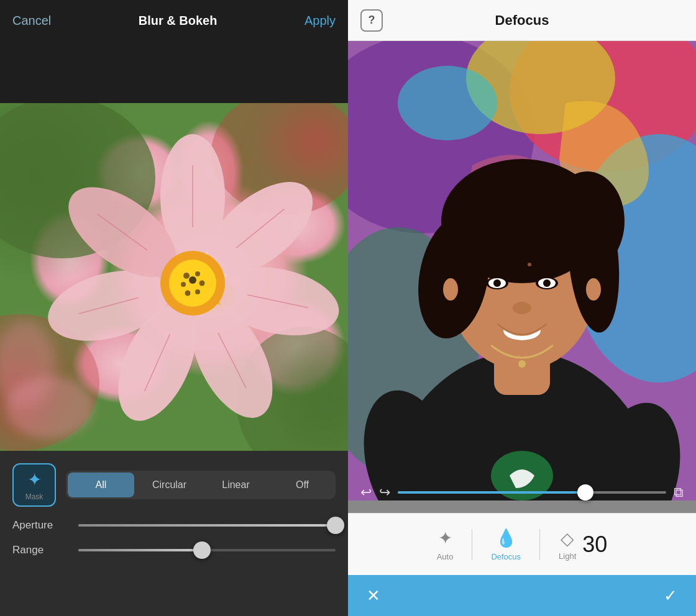 Image resolution: width=696 pixels, height=616 pixels. Describe the element at coordinates (372, 20) in the screenshot. I see `help-icon: ?` at that location.